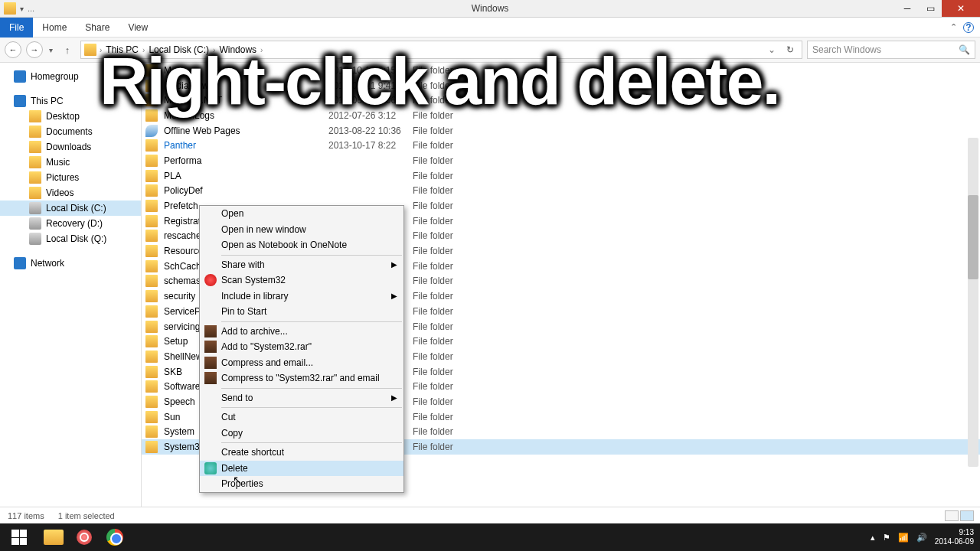  What do you see at coordinates (302, 363) in the screenshot?
I see `ctx-compress-email: Compress and email...` at bounding box center [302, 363].